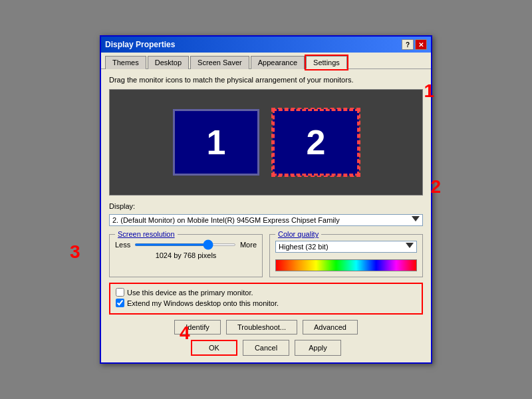 The width and height of the screenshot is (532, 399). Describe the element at coordinates (318, 348) in the screenshot. I see `apply-button: Apply` at that location.